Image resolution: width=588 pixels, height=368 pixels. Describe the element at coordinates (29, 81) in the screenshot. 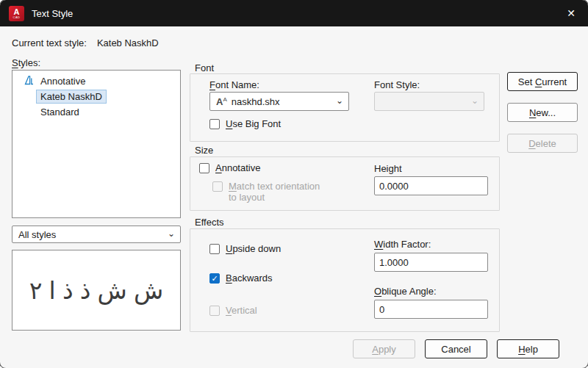

I see `annotative-icon` at that location.